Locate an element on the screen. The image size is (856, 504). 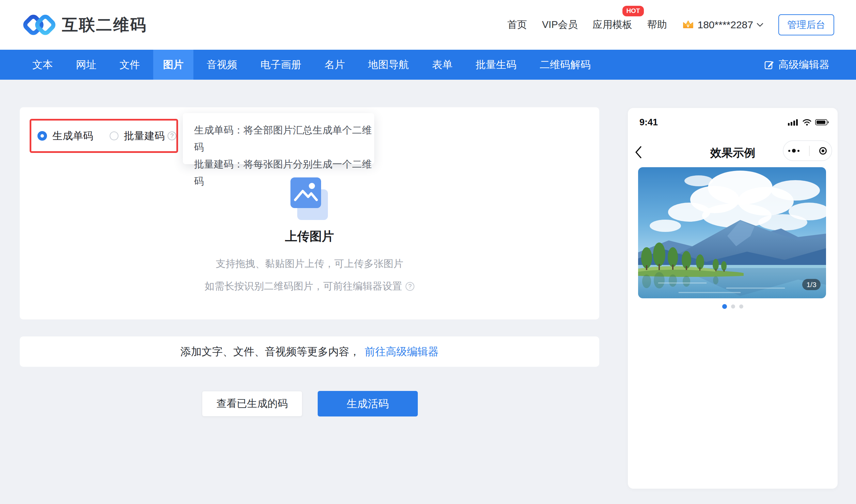
tooltip-line-1: 生成单码：将全部图片汇总生成单个二维码 is located at coordinates (284, 139).